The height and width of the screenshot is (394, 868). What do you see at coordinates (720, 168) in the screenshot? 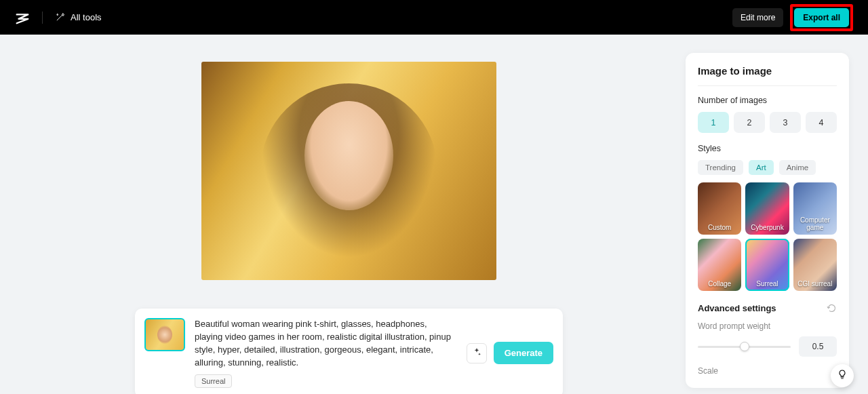
I see `tab-trending: Trending` at bounding box center [720, 168].